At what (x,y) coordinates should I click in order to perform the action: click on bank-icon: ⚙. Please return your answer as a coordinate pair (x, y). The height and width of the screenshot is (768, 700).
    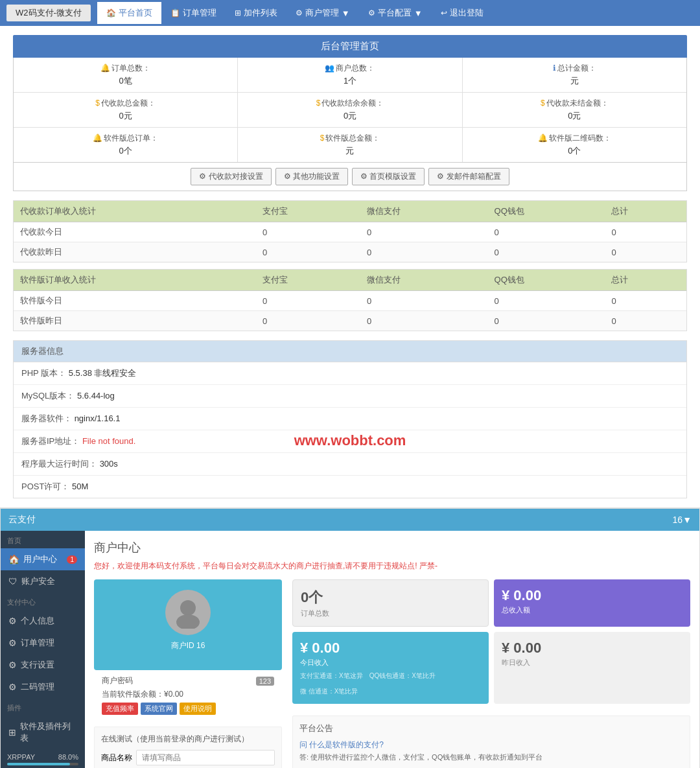
    Looking at the image, I should click on (13, 665).